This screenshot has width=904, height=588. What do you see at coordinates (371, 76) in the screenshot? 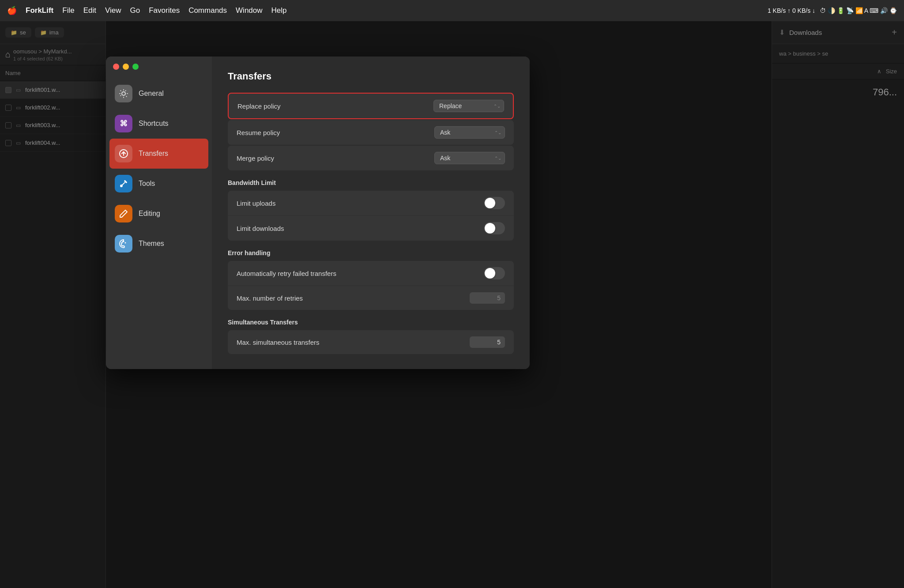
I see `prefs-title: Transfers` at bounding box center [371, 76].